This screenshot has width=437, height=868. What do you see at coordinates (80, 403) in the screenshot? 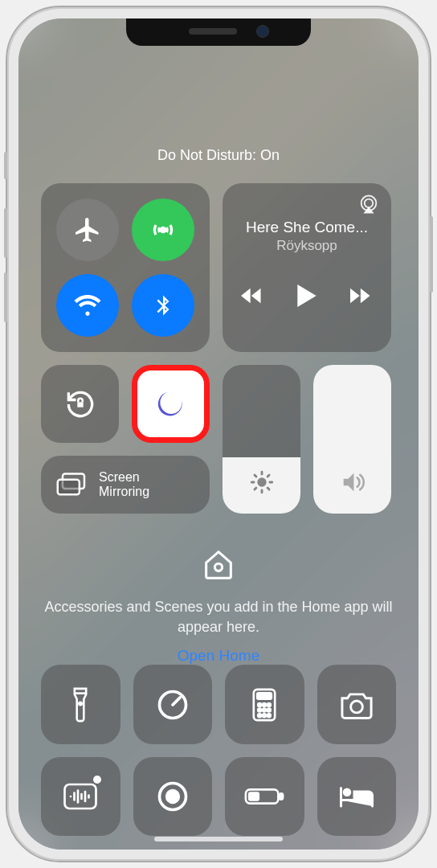
I see `orientation-lock-toggle` at bounding box center [80, 403].